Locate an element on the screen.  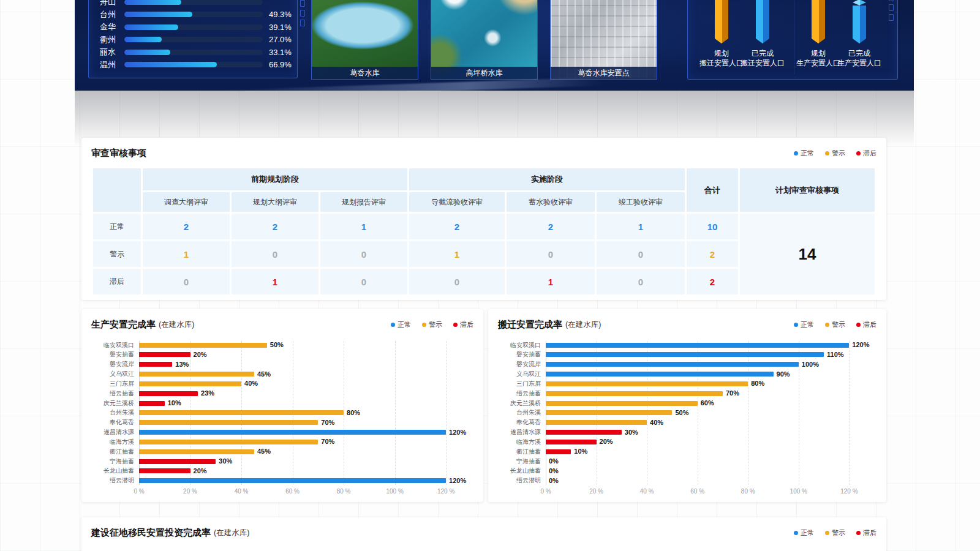
bar-track: 60% is located at coordinates (704, 403).